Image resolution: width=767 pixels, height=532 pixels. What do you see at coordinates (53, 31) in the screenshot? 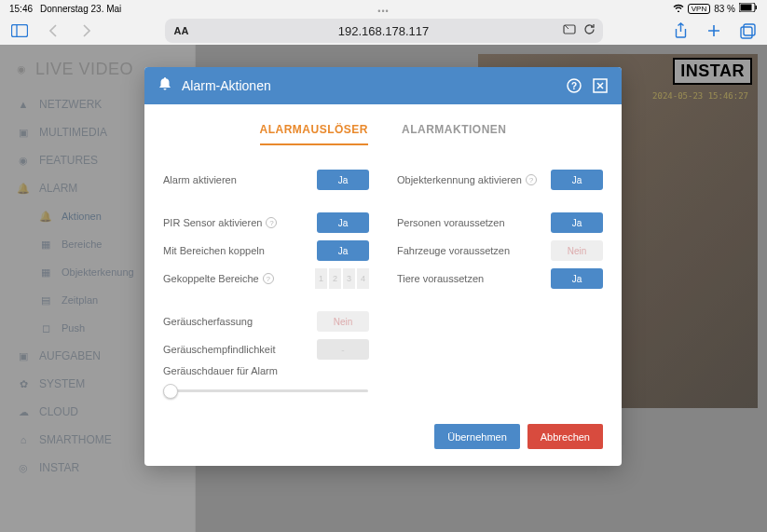
I see `back-button` at bounding box center [53, 31].